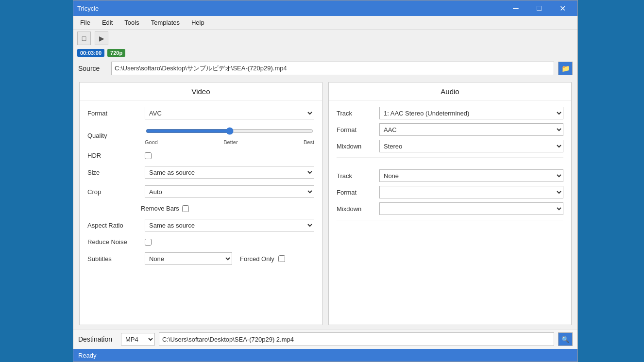 This screenshot has width=644, height=362. Describe the element at coordinates (471, 209) in the screenshot. I see `audio-mixdown2-select-wrap: Stereo Mono` at that location.